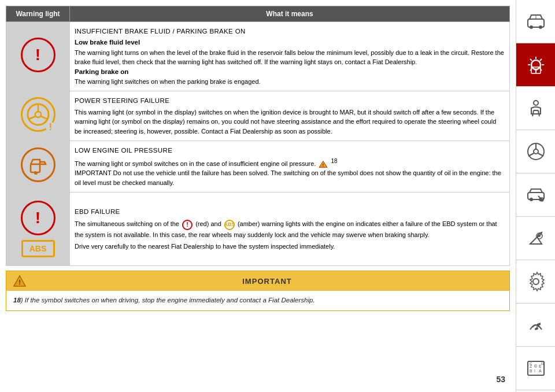  What do you see at coordinates (38, 116) in the screenshot?
I see `steering-icon-cell: !` at bounding box center [38, 116].